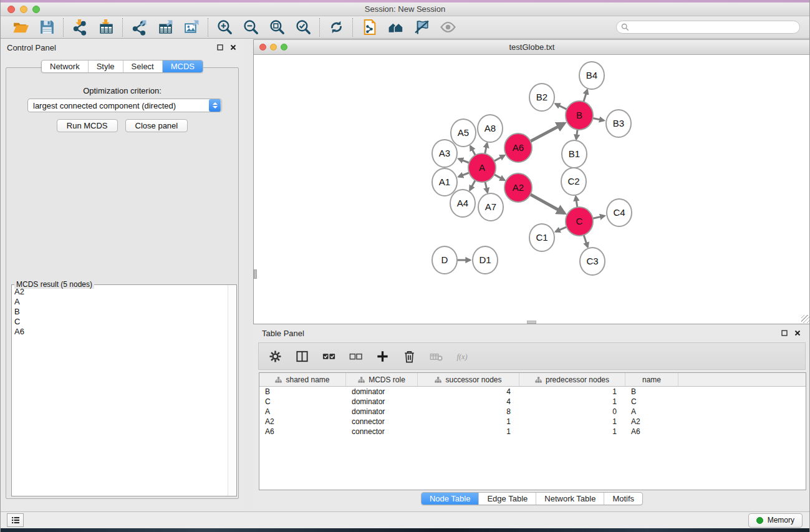  Describe the element at coordinates (336, 27) in the screenshot. I see `apply-layout-refresh-button` at that location.